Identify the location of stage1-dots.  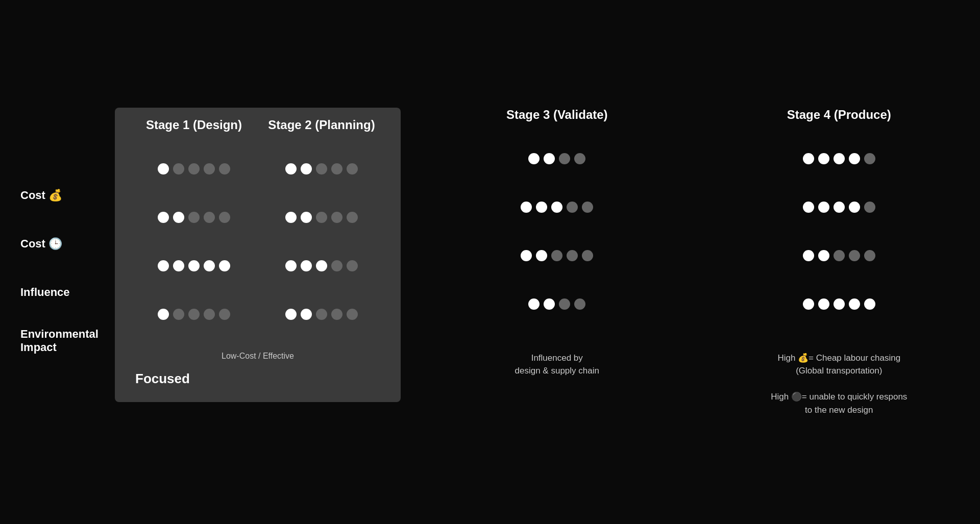
(194, 242).